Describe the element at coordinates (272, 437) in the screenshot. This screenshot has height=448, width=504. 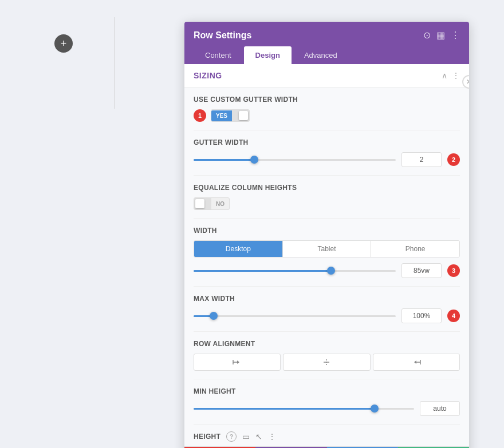
I see `more-dots-icon: ⋮` at that location.